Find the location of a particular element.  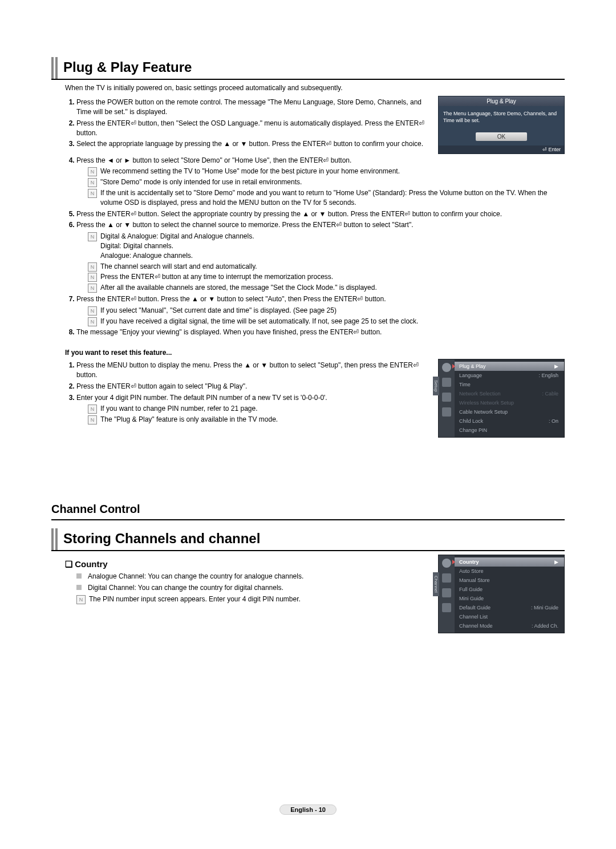

heading-channel-control: Channel Control is located at coordinates (96, 510).